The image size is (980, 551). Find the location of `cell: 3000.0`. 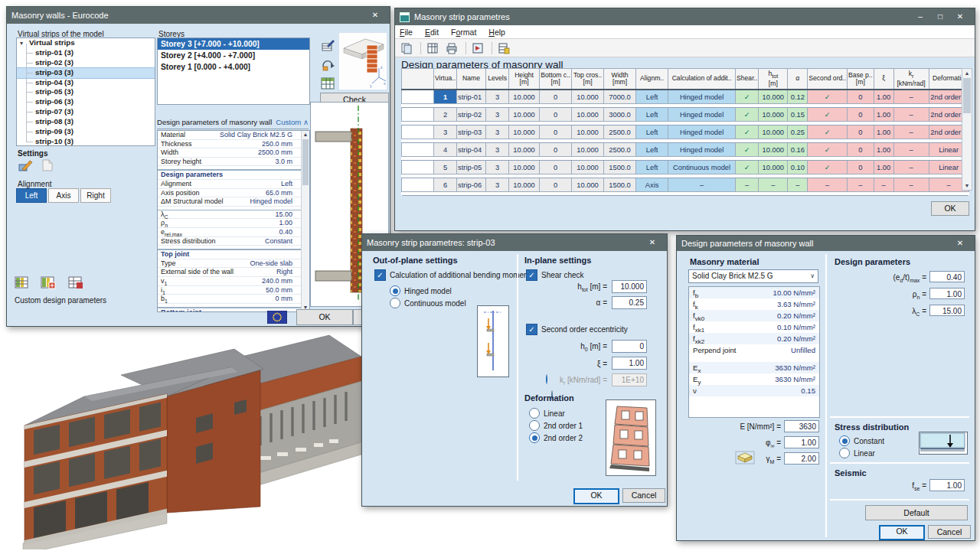

cell: 3000.0 is located at coordinates (620, 115).